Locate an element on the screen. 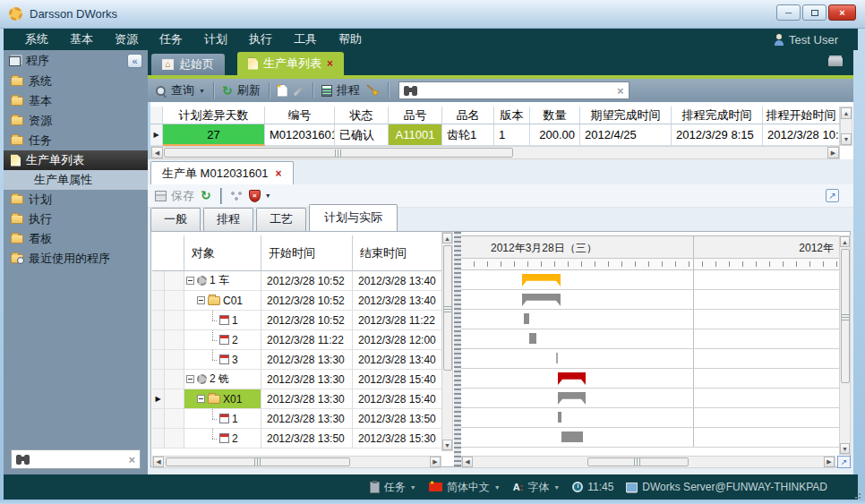  grid-column-header-6: 数量 is located at coordinates (555, 115).